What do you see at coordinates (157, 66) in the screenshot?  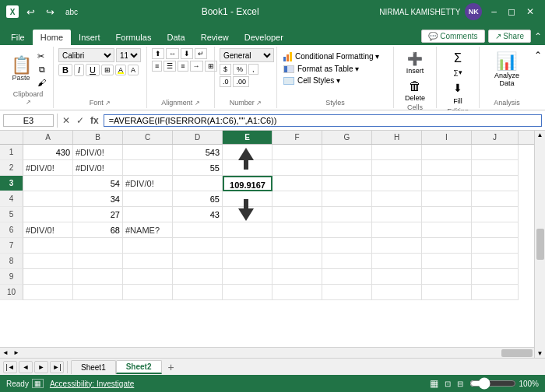 I see `align-left-button: ≡` at bounding box center [157, 66].